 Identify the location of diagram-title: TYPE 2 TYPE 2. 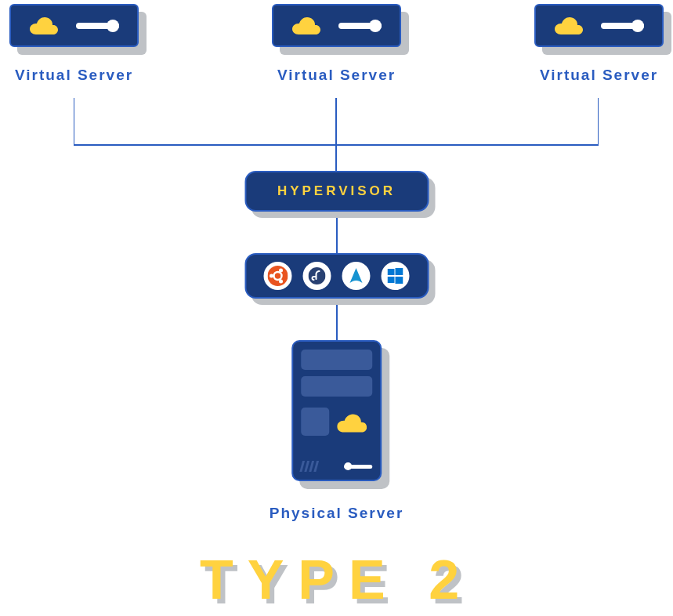
(337, 580).